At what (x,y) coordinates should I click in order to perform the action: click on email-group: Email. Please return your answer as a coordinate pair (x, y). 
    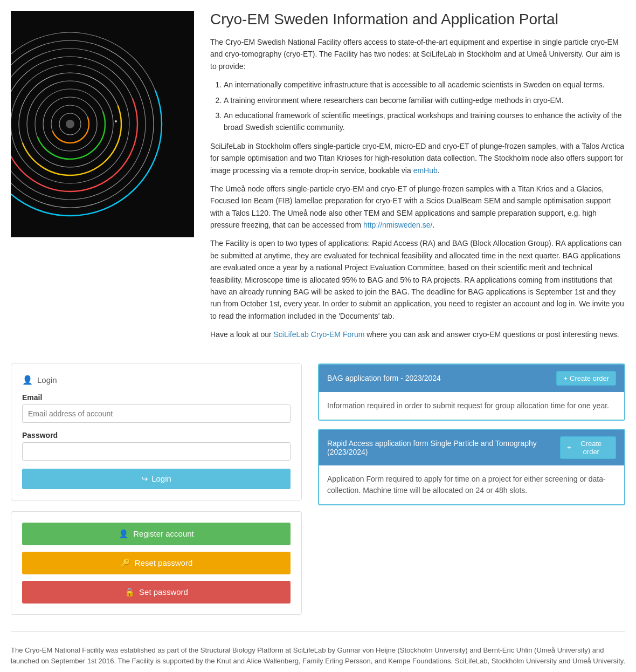
    Looking at the image, I should click on (156, 408).